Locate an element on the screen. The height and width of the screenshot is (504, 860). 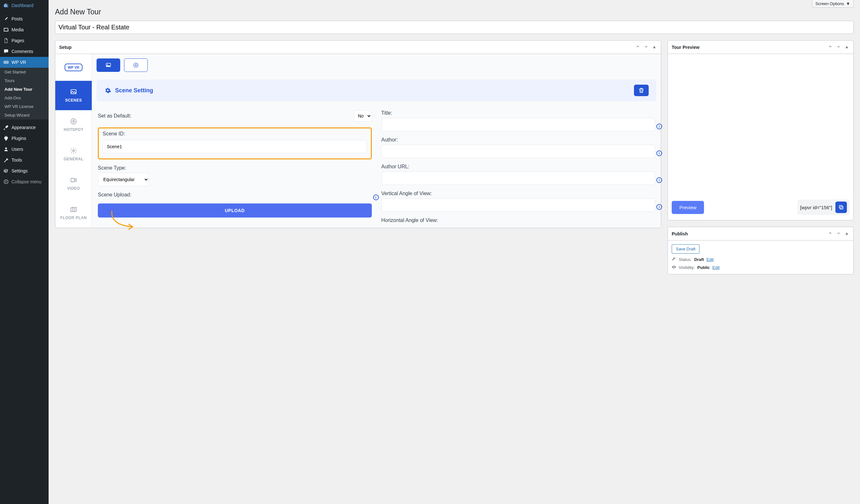
author-label: Author: is located at coordinates (518, 140).